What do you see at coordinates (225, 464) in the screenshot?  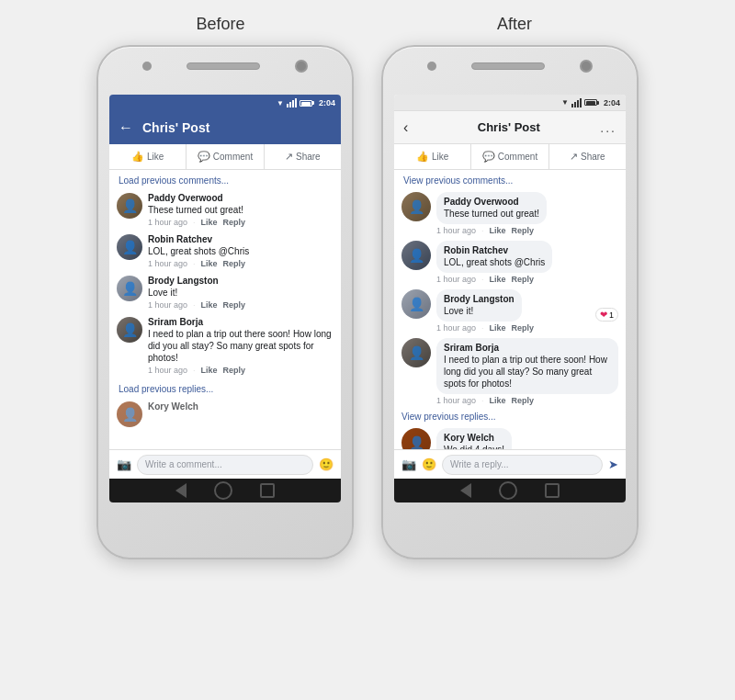 I see `before-input-bar: 📷 Write a comment... 🙂` at bounding box center [225, 464].